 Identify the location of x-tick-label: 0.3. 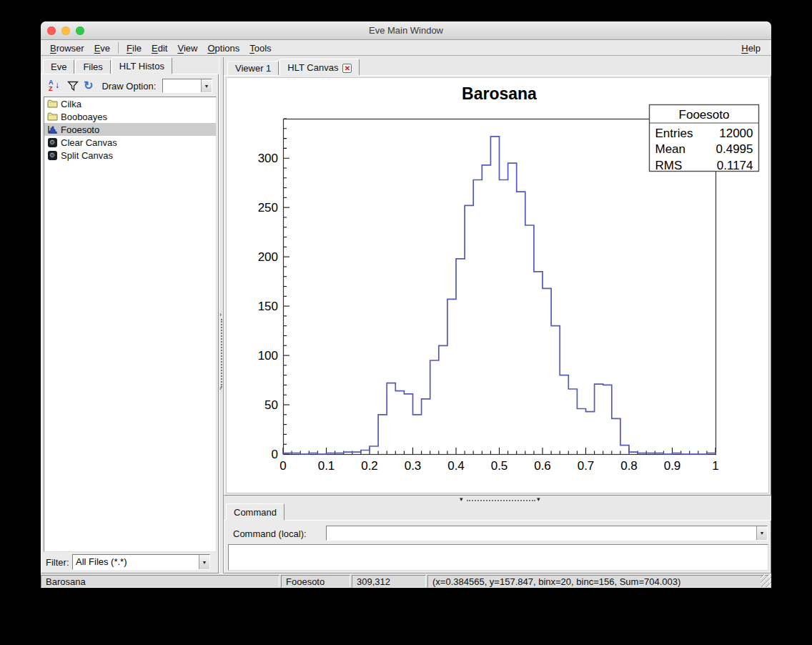
(413, 466).